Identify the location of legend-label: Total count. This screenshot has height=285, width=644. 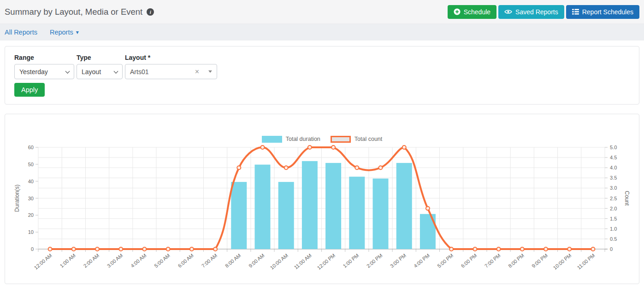
(368, 139).